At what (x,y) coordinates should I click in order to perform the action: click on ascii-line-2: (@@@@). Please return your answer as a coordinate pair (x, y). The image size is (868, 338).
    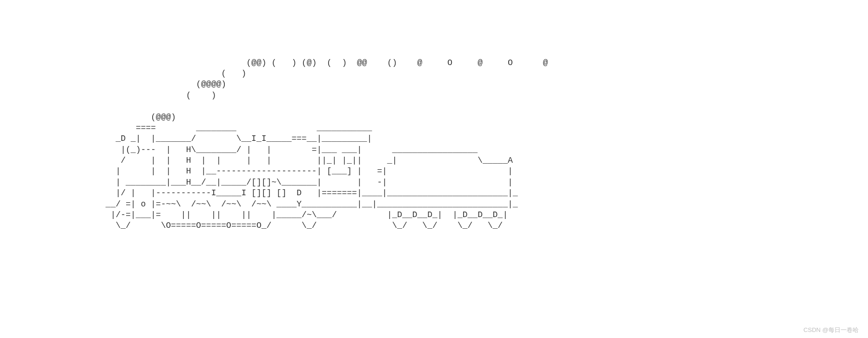
    Looking at the image, I should click on (113, 84).